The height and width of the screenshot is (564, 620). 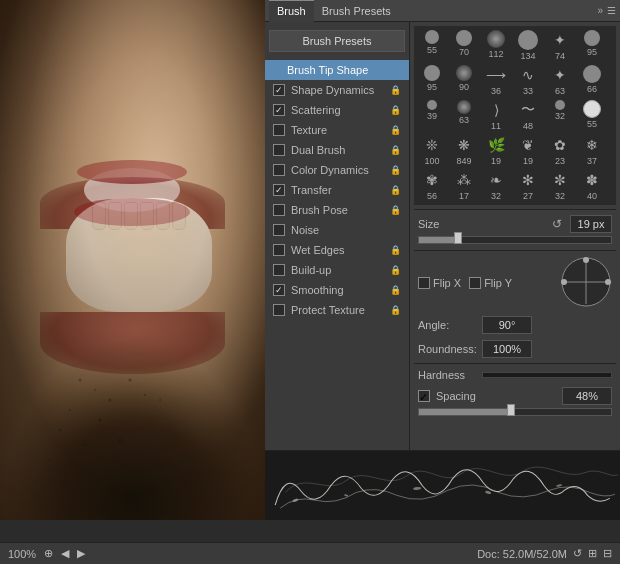 What do you see at coordinates (337, 150) in the screenshot?
I see `sidebar-item-dual-brush: Dual Brush🔒` at bounding box center [337, 150].